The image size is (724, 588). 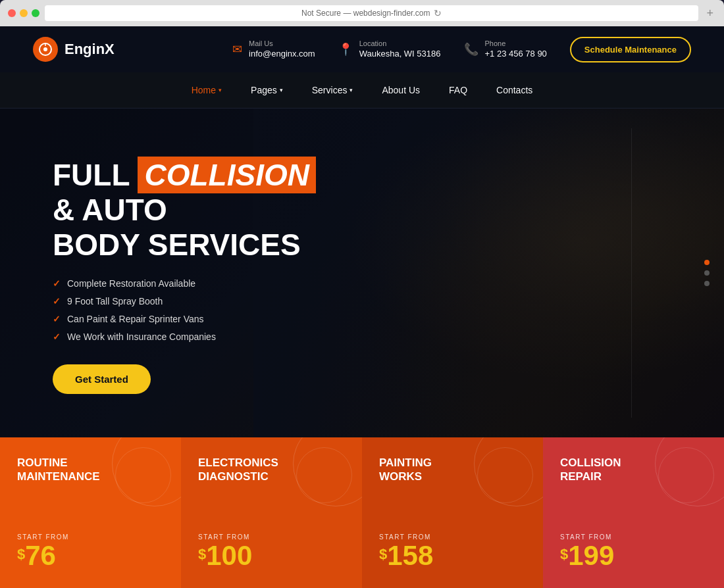 I want to click on hero-title-part1: FULL, so click(x=95, y=175).